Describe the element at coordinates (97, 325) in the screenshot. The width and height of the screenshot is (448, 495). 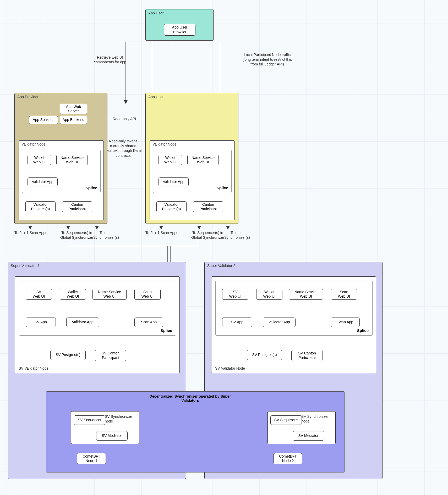
I see `sv1-validator-node: SV Validator Node SV Web UI Wallet Web U…` at that location.